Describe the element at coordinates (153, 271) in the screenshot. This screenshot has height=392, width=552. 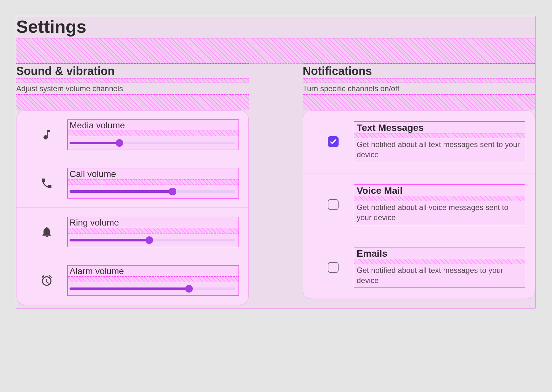
I see `volume-label: Alarm volume` at that location.